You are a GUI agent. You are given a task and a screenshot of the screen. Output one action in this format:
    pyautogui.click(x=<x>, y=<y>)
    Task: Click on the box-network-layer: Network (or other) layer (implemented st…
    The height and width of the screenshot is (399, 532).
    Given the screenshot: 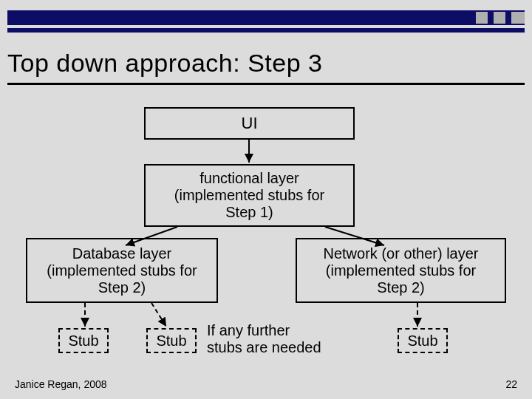 What is the action you would take?
    pyautogui.click(x=400, y=270)
    